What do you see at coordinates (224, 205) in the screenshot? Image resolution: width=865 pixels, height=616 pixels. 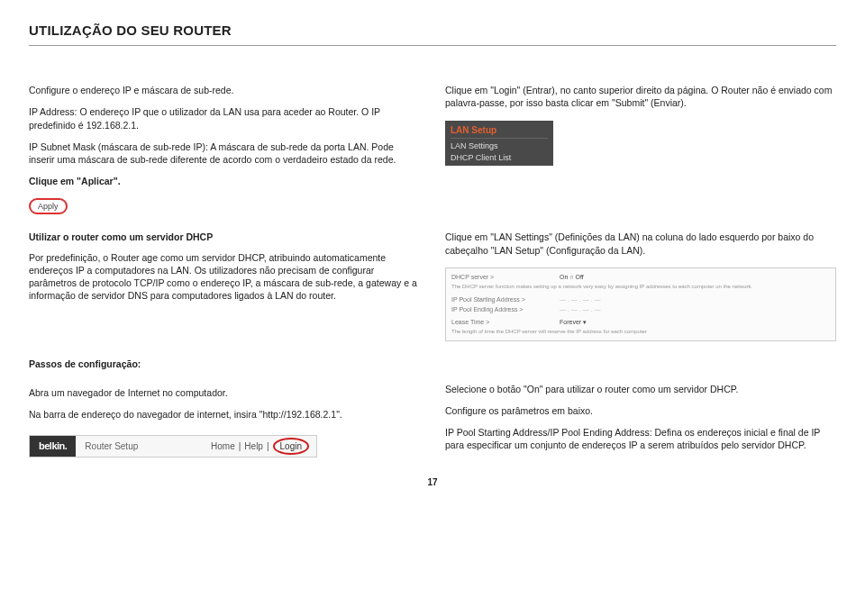 I see `apply-button-mock: Apply` at bounding box center [224, 205].